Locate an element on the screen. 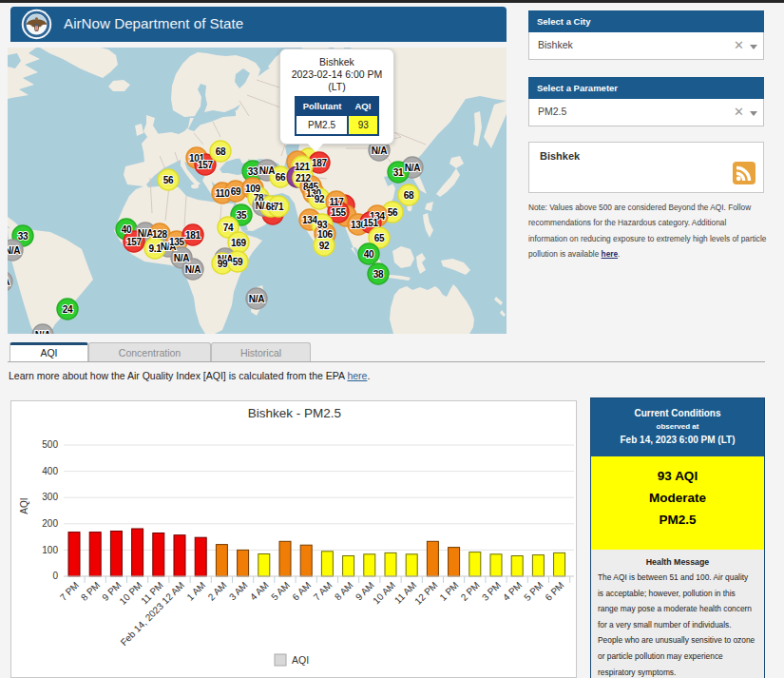  svg-text: 7 PM is located at coordinates (69, 591).